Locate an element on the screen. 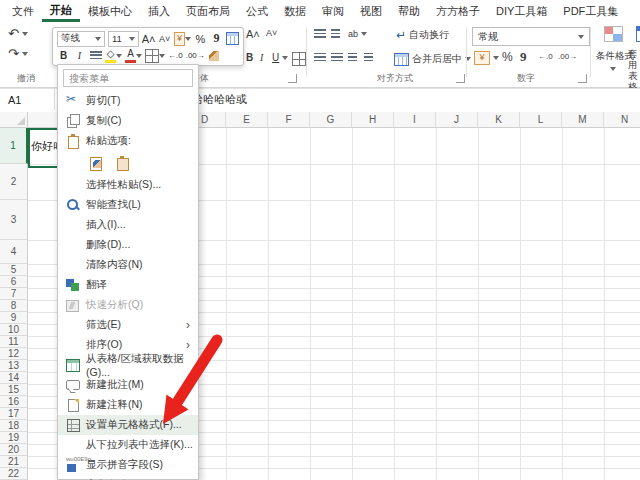 This screenshot has width=640, height=480. tab-data: 数据 is located at coordinates (295, 11).